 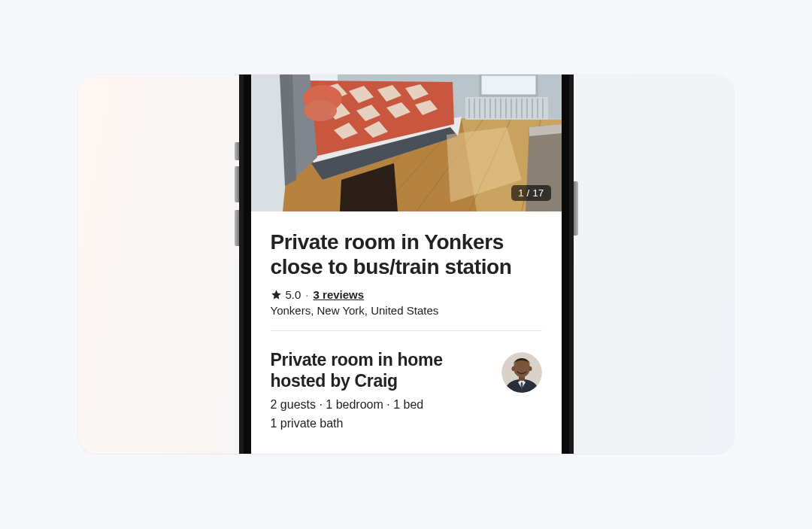 I want to click on listing-specs-line2: 1 private bath, so click(x=380, y=424).